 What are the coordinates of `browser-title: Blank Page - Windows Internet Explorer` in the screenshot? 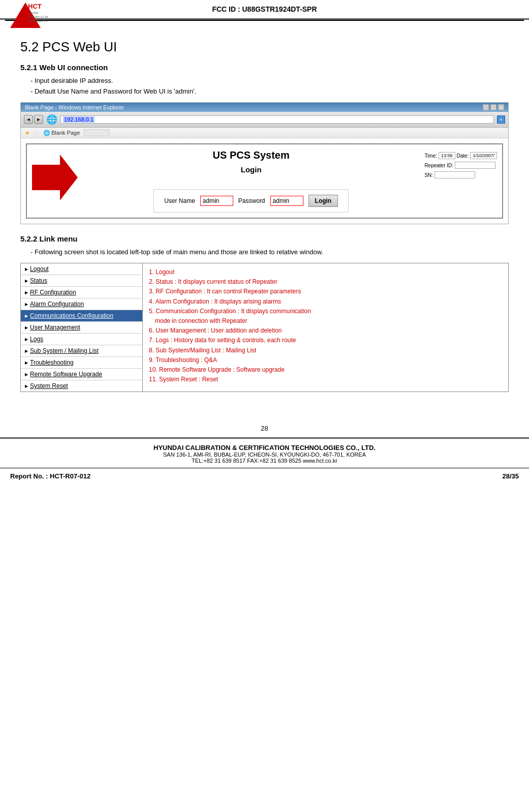 It's located at (74, 107).